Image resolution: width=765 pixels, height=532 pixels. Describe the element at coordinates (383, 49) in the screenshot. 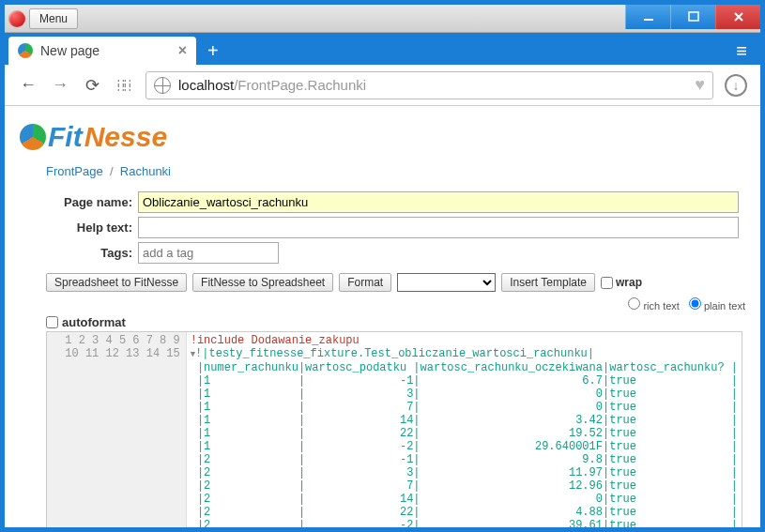

I see `tab-strip: New page × + ≡` at that location.